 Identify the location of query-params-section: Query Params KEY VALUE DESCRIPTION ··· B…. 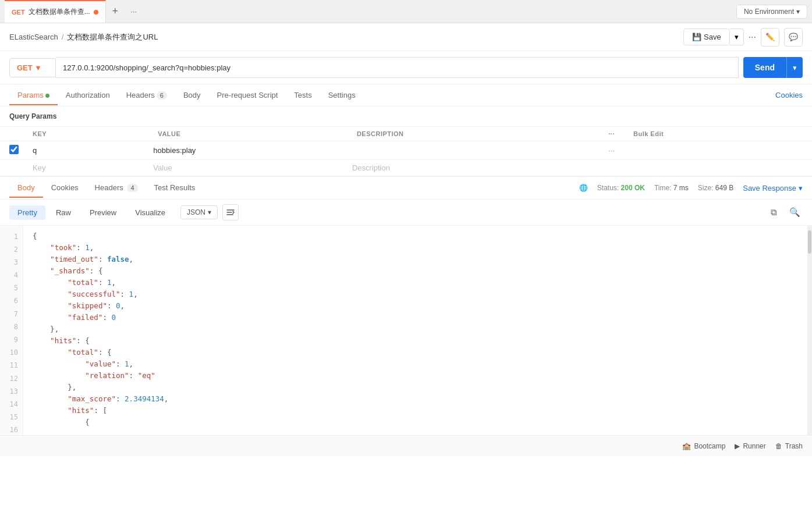
(406, 141).